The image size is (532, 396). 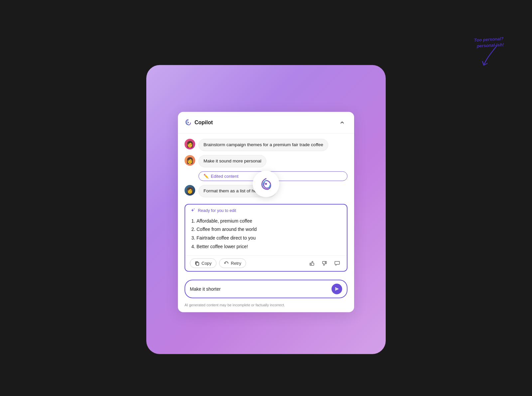 What do you see at coordinates (269, 238) in the screenshot?
I see `list-item: Fairtrade coffee direct to you` at bounding box center [269, 238].